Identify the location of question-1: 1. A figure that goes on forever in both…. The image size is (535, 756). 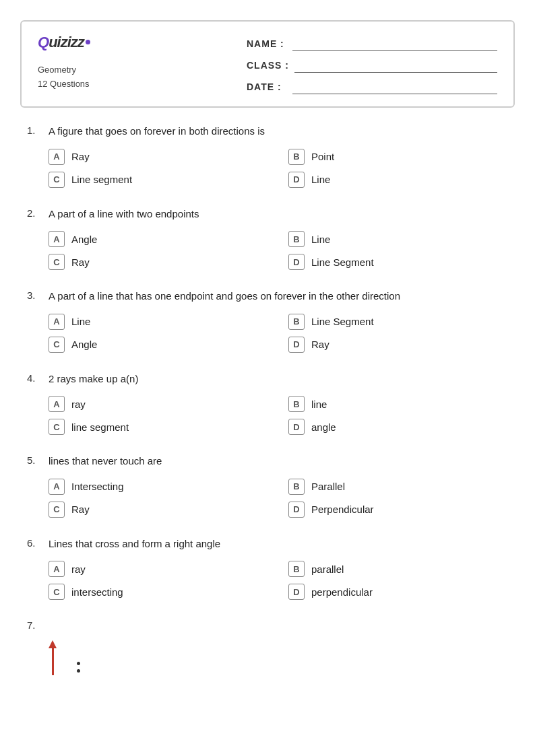
(268, 156).